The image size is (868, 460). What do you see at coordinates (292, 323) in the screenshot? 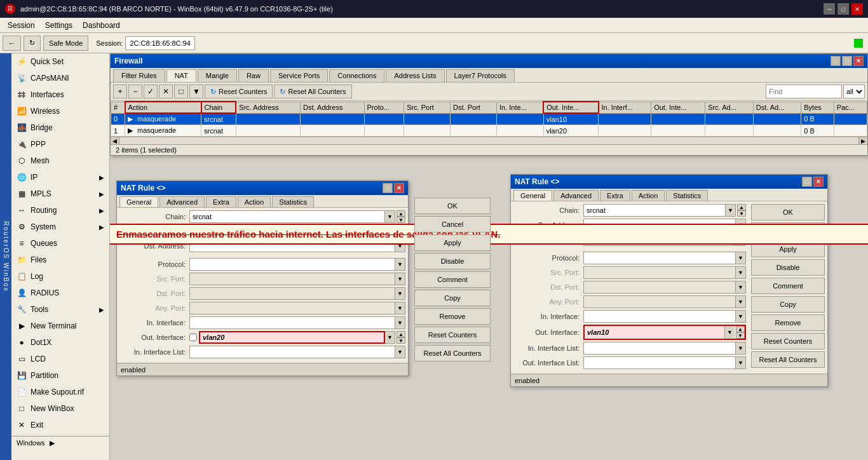
I see `in-interface-input` at bounding box center [292, 323].